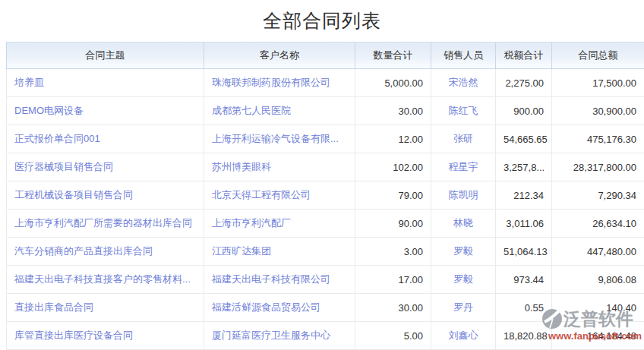 The height and width of the screenshot is (350, 644). What do you see at coordinates (393, 336) in the screenshot?
I see `cell-quantity: 5.00` at bounding box center [393, 336].